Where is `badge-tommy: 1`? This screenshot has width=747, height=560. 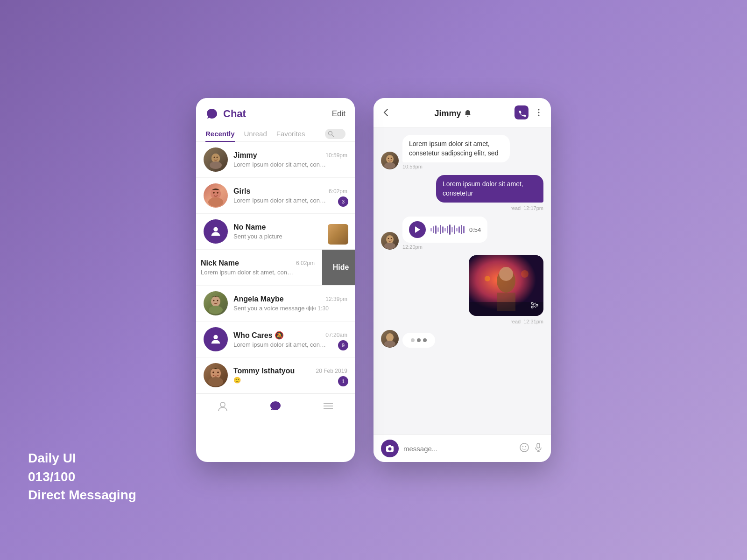
badge-tommy: 1 is located at coordinates (343, 381).